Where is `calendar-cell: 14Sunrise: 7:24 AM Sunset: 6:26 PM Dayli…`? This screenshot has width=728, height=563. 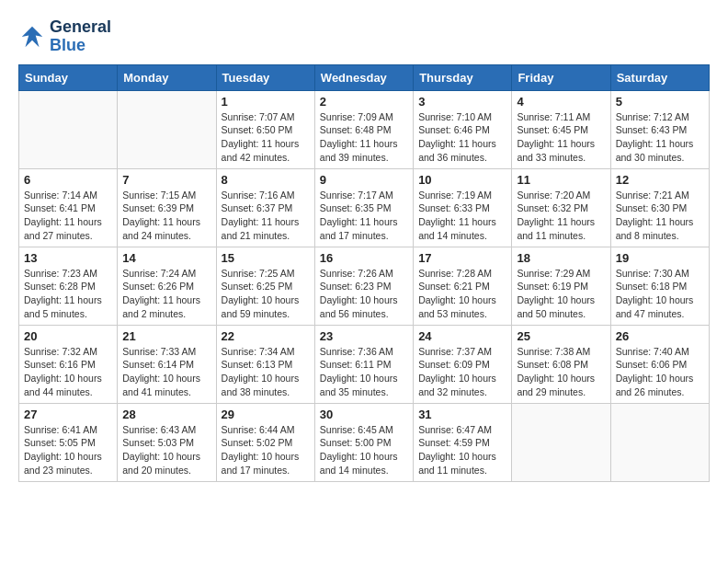 calendar-cell: 14Sunrise: 7:24 AM Sunset: 6:26 PM Dayli… is located at coordinates (167, 285).